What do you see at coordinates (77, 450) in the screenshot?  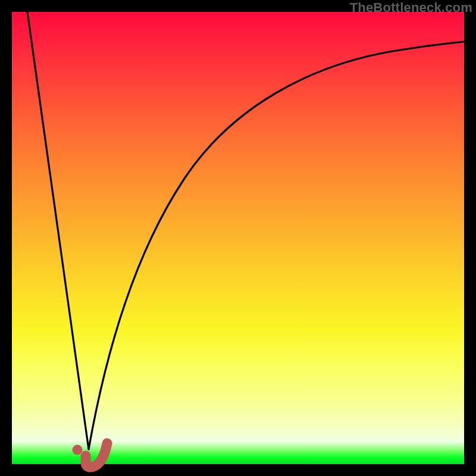 I see `marker-j-dot` at bounding box center [77, 450].